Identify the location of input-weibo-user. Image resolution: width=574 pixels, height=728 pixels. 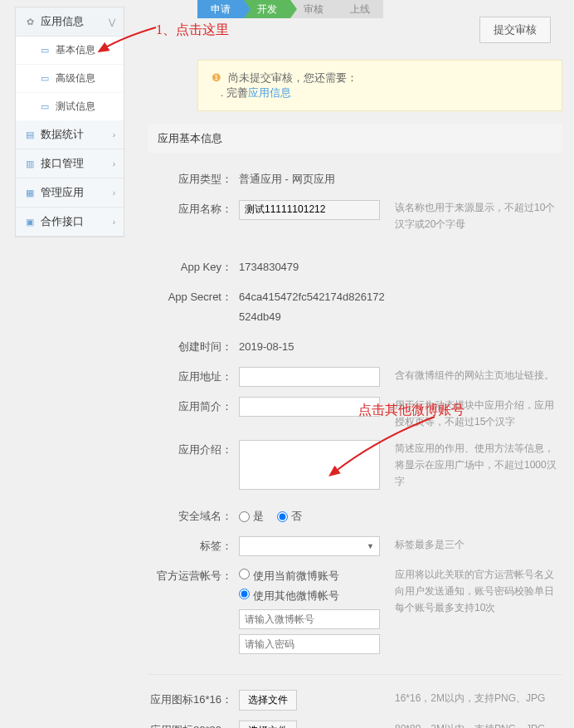
(309, 619).